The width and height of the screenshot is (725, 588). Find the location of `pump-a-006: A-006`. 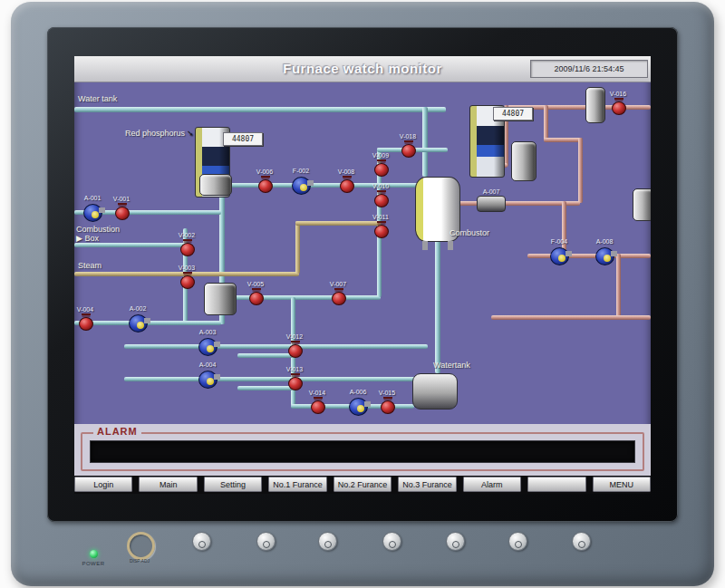

pump-a-006: A-006 is located at coordinates (358, 402).